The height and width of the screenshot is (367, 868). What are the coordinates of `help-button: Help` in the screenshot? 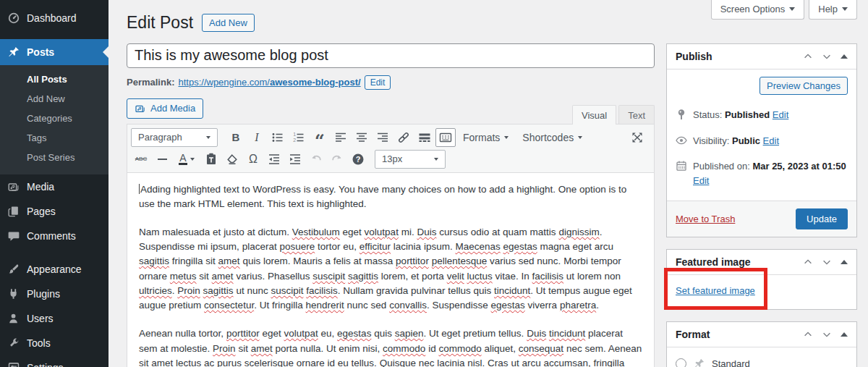 It's located at (833, 10).